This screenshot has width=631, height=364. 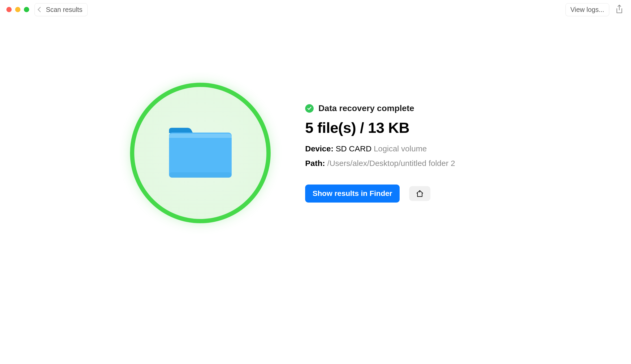 What do you see at coordinates (420, 194) in the screenshot?
I see `home-button` at bounding box center [420, 194].